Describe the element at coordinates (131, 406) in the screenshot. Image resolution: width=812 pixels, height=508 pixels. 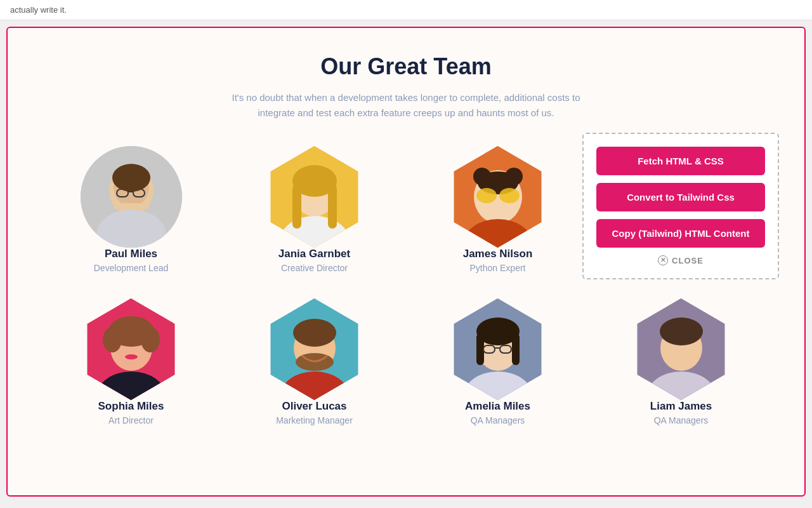
I see `member-name-sophia: Sophia Miles` at that location.